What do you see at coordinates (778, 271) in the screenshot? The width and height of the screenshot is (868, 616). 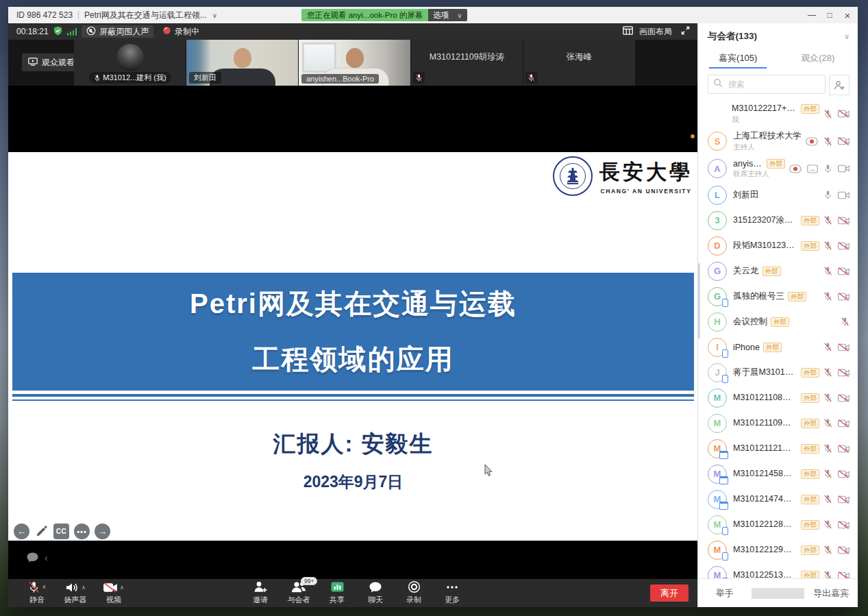 I see `participant-row: G关云龙外部` at bounding box center [778, 271].